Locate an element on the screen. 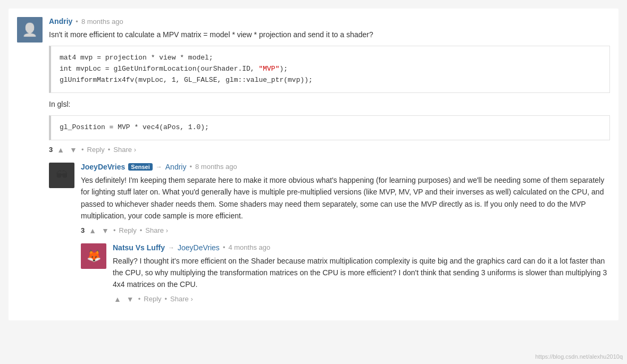  username: Natsu Vs Luffy is located at coordinates (139, 248).